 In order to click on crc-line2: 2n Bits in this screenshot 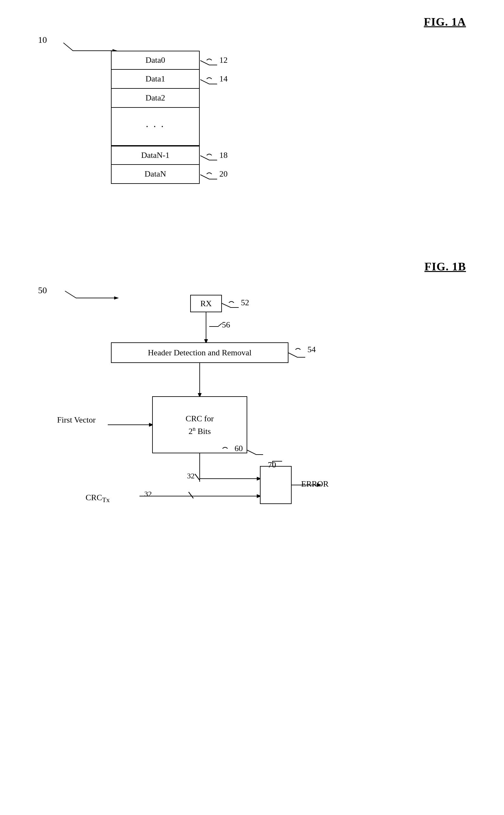, I will do `click(200, 431)`.